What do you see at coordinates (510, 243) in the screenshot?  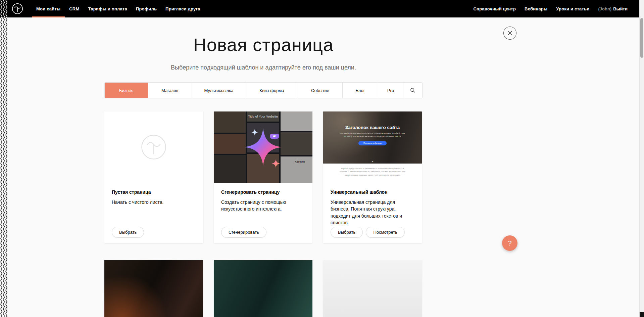 I see `help-button: ?` at bounding box center [510, 243].